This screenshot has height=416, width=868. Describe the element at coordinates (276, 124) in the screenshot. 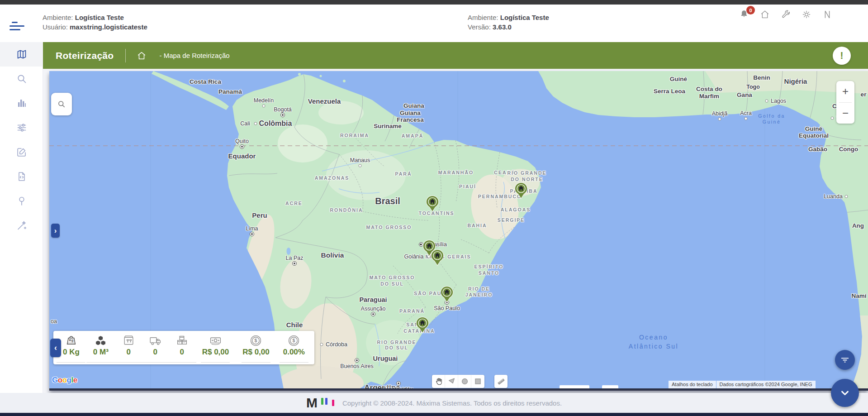

I see `country-label: Colômbia` at that location.